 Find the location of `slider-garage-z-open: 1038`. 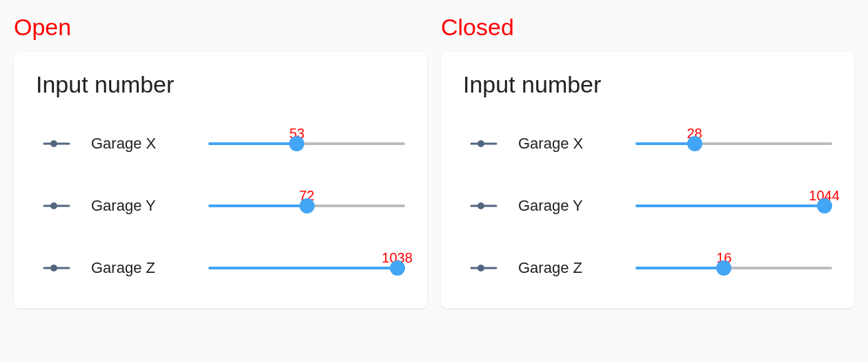

slider-garage-z-open: 1038 is located at coordinates (306, 268).